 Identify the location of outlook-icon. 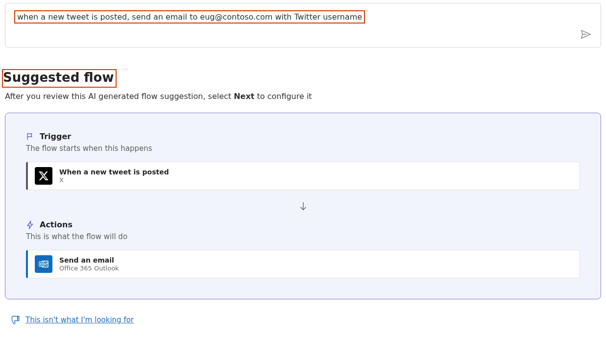
(44, 264).